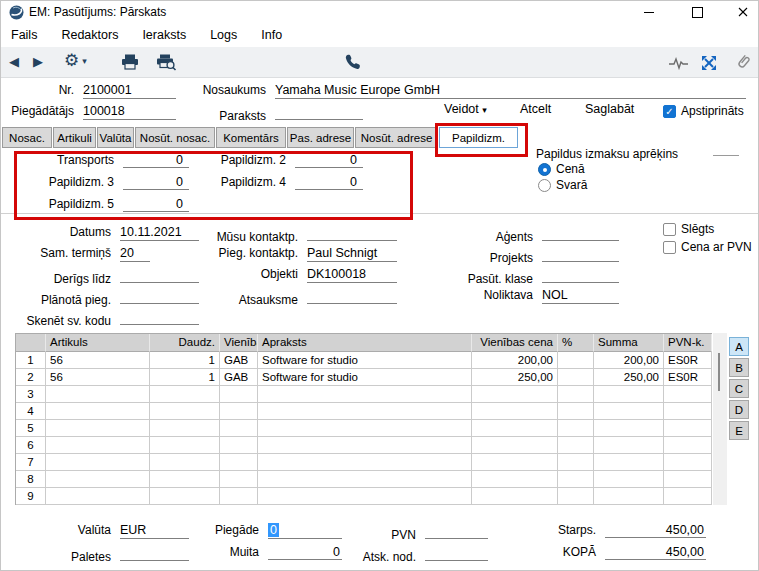 This screenshot has width=759, height=571. What do you see at coordinates (116, 138) in the screenshot?
I see `tab-valuta: Valūta` at bounding box center [116, 138].